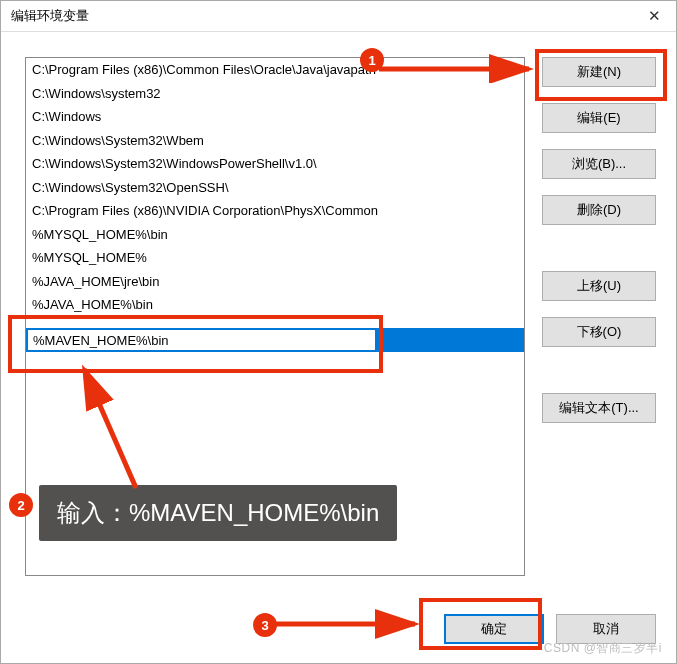 The width and height of the screenshot is (677, 664). What do you see at coordinates (599, 408) in the screenshot?
I see `edit-text-button: 编辑文本(T)...` at bounding box center [599, 408].